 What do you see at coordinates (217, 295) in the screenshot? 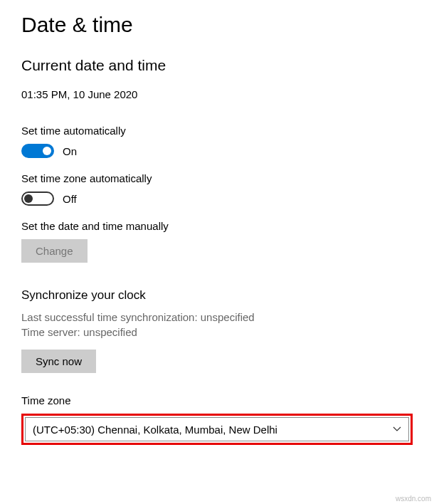
I see `sync-title: Synchronize your clock` at bounding box center [217, 295].